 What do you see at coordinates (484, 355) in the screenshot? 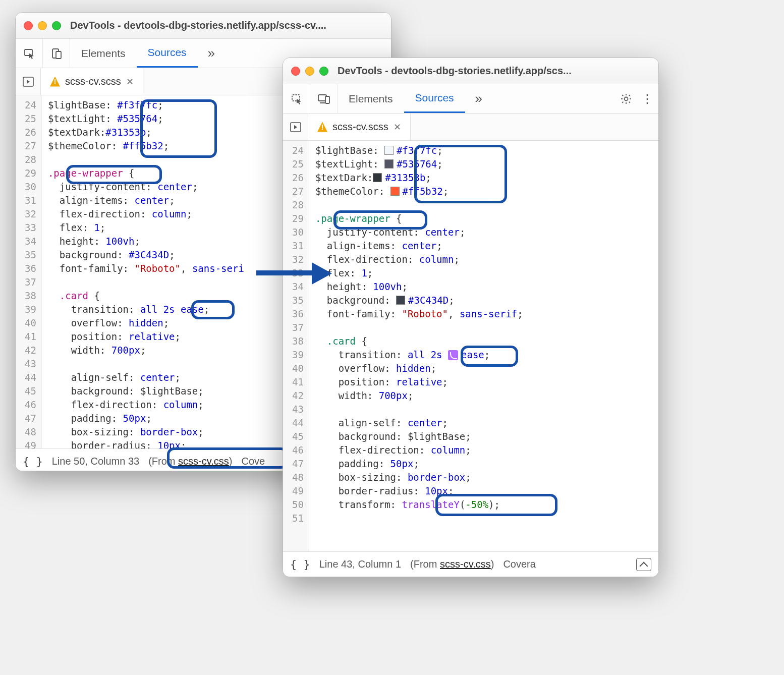
I see `code-line: transition: all 2s ease;` at bounding box center [484, 355].